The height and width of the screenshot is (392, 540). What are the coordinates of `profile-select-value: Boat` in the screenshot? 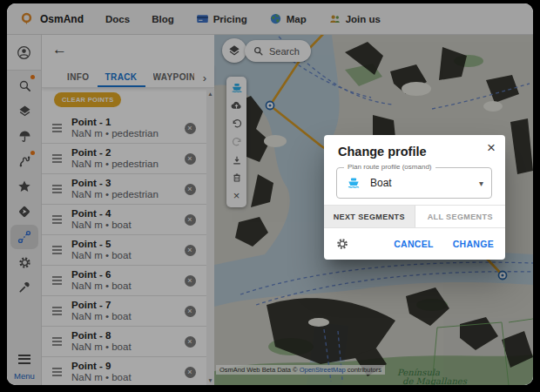 It's located at (381, 183).